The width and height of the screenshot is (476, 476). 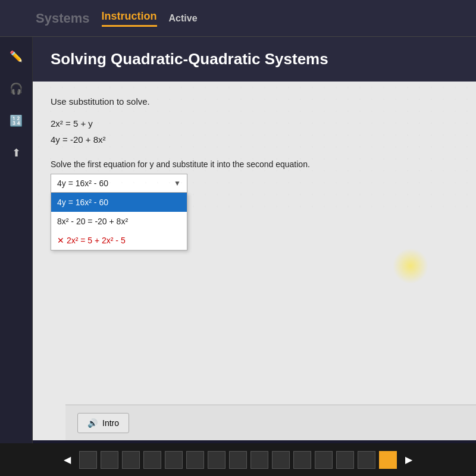 I want to click on nav-next-arrow: ▶, so click(x=409, y=459).